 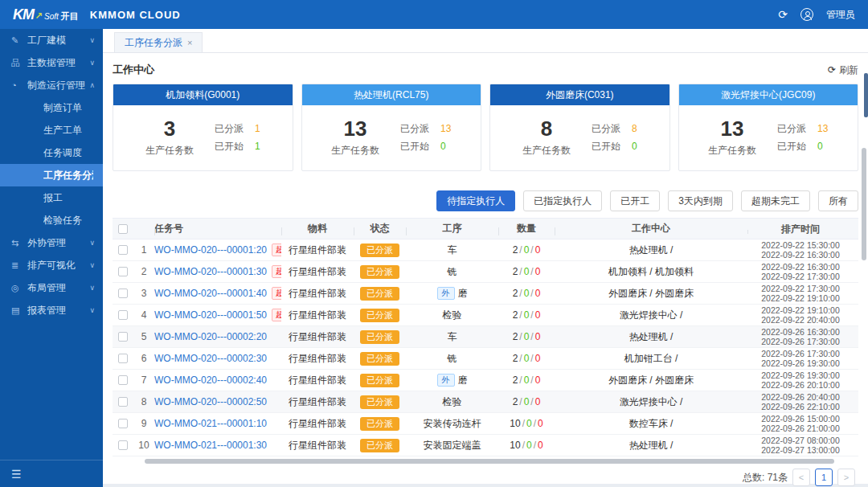 I want to click on page-1-button: 1, so click(x=824, y=477).